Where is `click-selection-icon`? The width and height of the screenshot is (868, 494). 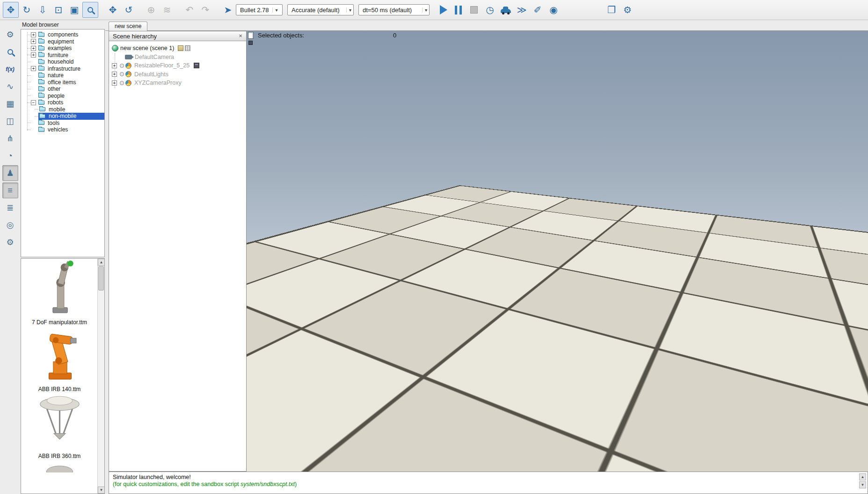 click-selection-icon is located at coordinates (90, 10).